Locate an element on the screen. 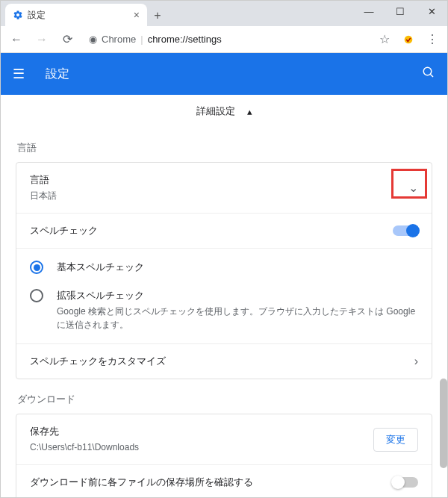 This screenshot has width=448, height=498. customize-spellcheck-row: スペルチェックをカスタマイズ › is located at coordinates (224, 361).